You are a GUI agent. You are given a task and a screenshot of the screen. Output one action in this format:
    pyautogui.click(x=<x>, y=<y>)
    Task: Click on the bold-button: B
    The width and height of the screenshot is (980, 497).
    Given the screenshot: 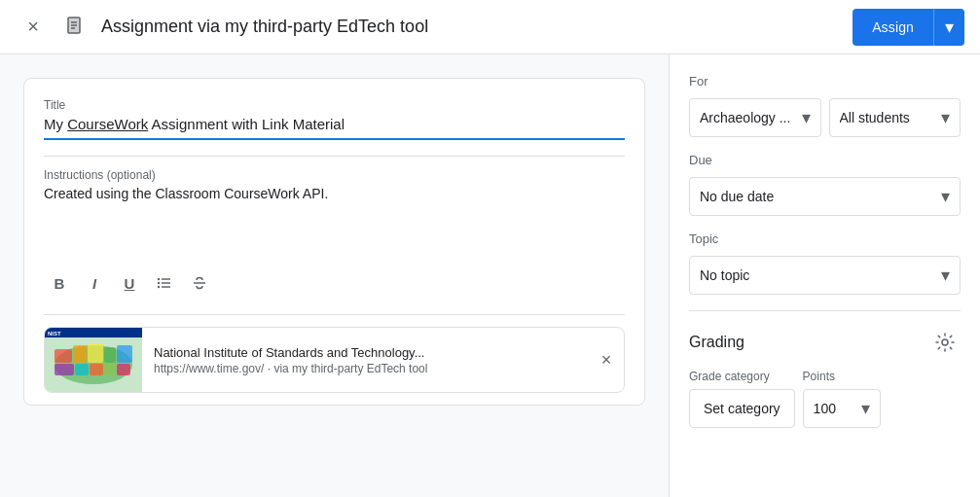 What is the action you would take?
    pyautogui.click(x=59, y=283)
    